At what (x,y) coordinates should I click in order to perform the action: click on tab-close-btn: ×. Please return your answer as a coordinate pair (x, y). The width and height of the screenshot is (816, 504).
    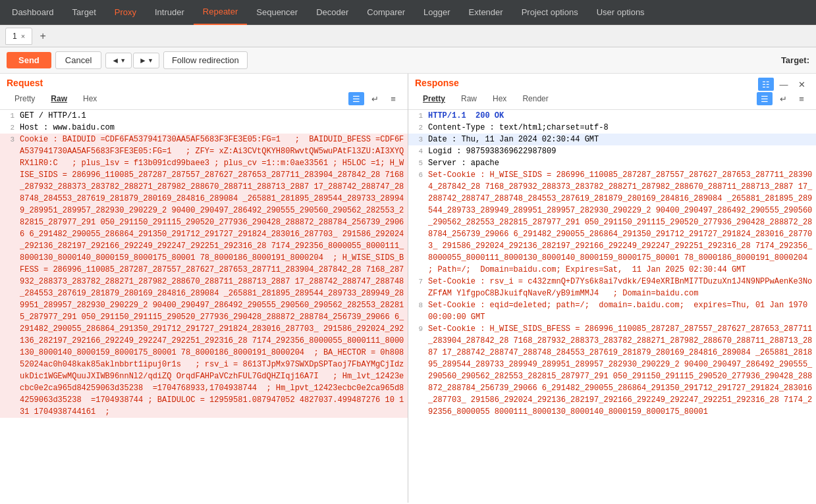
    Looking at the image, I should click on (23, 36).